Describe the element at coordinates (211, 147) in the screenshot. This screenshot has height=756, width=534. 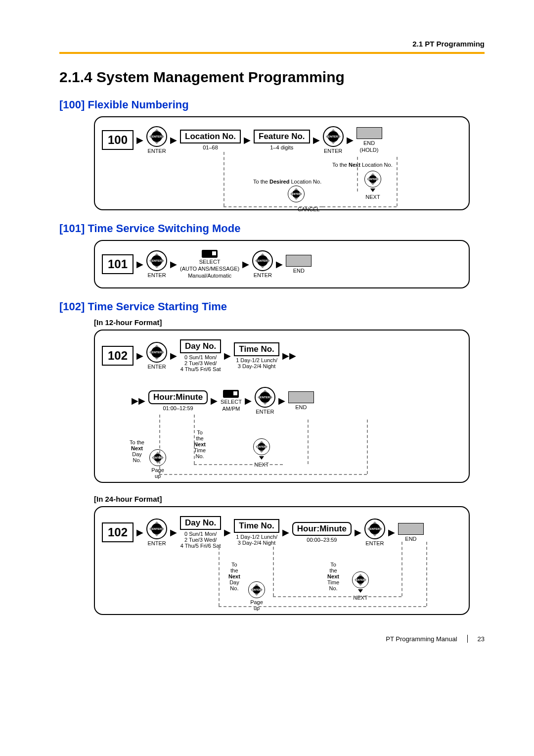
I see `location-range: 01–68` at that location.